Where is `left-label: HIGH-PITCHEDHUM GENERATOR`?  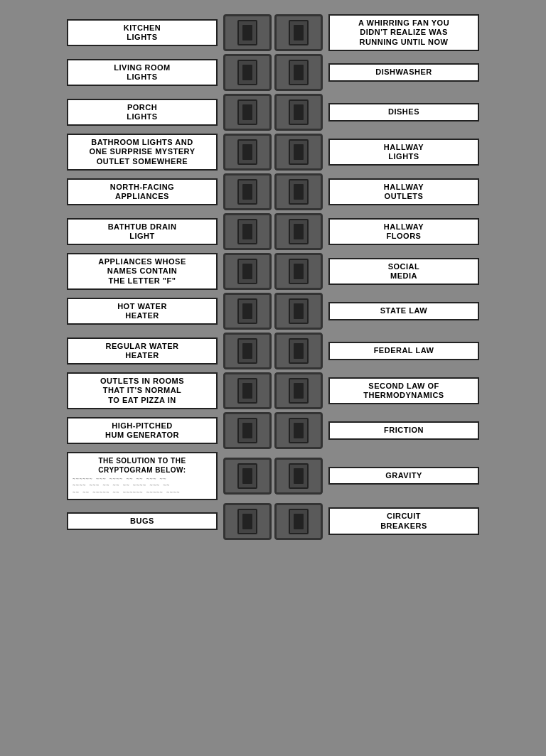 left-label: HIGH-PITCHEDHUM GENERATOR is located at coordinates (145, 431).